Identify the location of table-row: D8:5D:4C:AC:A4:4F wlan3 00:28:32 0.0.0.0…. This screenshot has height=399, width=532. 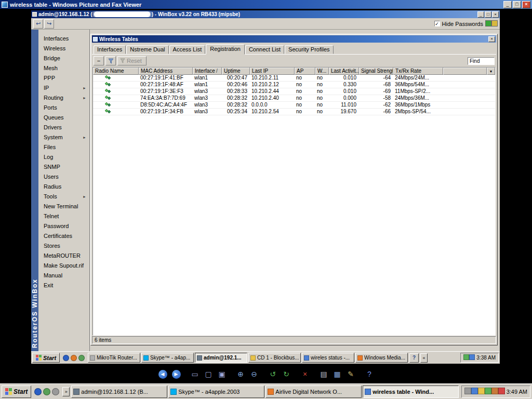
(294, 105).